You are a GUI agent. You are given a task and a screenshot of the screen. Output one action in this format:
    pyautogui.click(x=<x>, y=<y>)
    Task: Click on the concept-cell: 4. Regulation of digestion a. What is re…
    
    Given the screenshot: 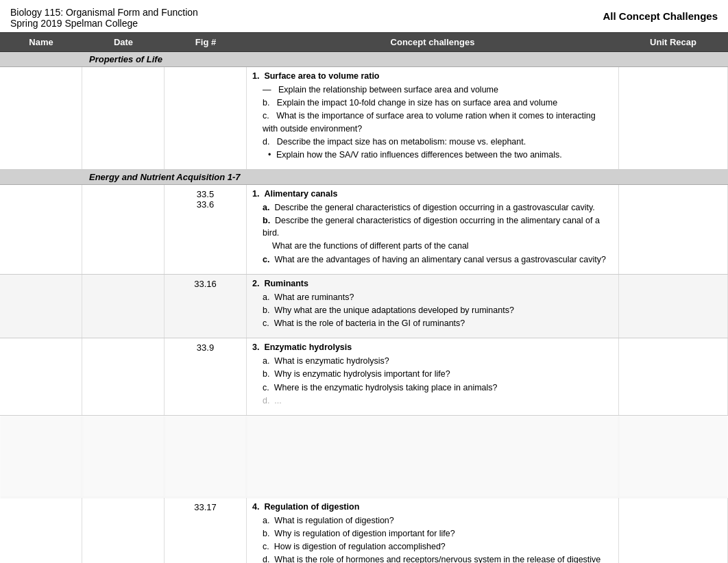 What is the action you would take?
    pyautogui.click(x=433, y=530)
    